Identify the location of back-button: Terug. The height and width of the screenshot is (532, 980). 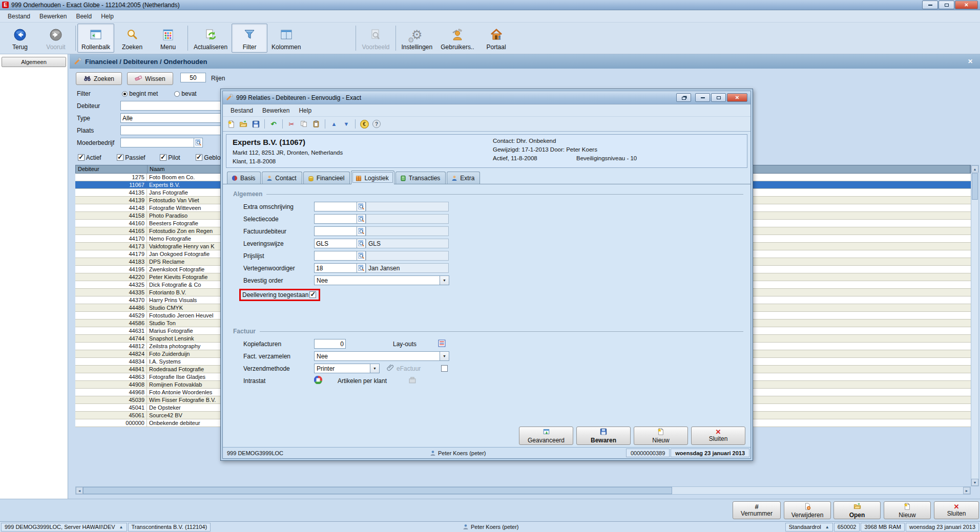
(20, 38).